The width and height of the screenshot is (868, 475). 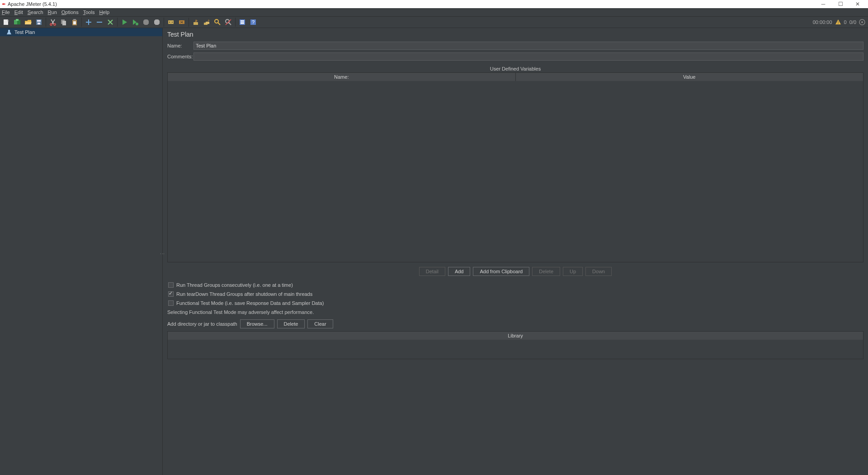 I want to click on udv-title: User Defined Variables, so click(x=515, y=69).